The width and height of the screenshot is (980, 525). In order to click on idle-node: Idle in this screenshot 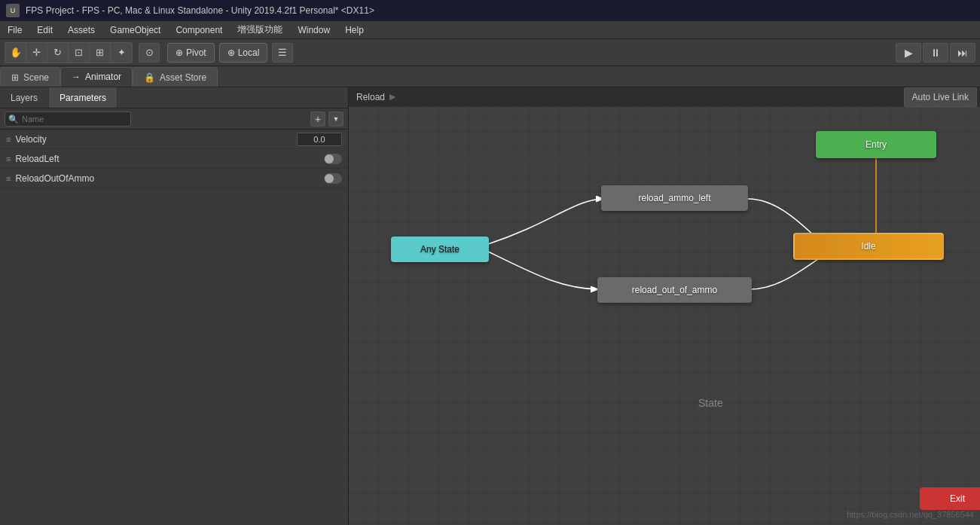, I will do `click(869, 246)`.